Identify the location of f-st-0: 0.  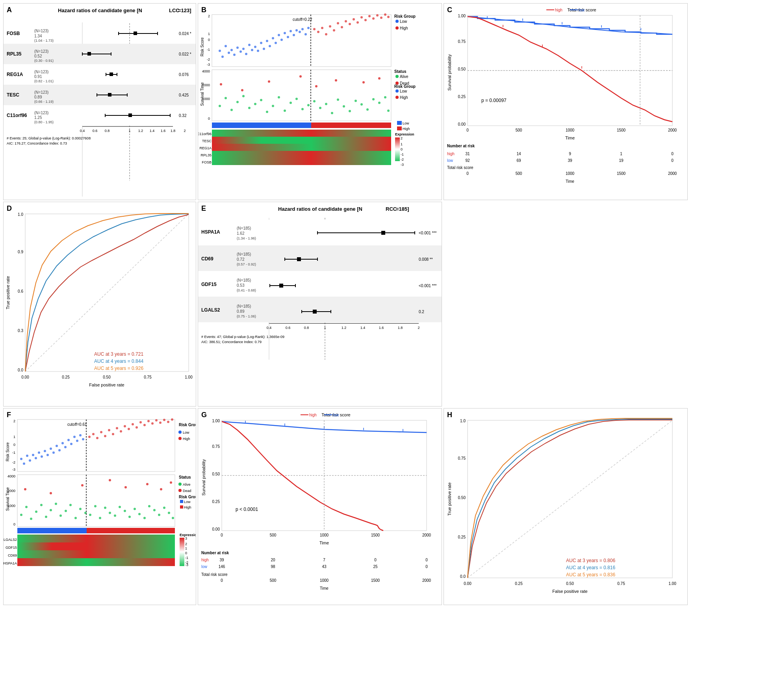
(14, 524).